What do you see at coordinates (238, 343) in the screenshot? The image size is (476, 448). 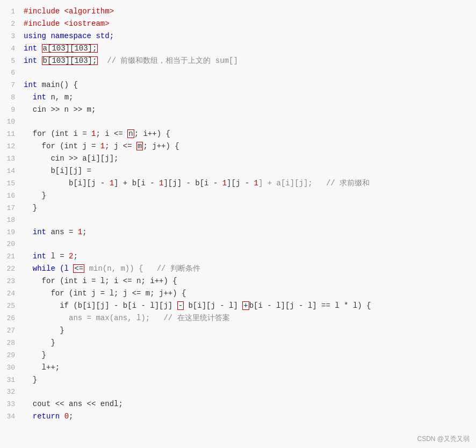 I see `table-row: 28 }` at bounding box center [238, 343].